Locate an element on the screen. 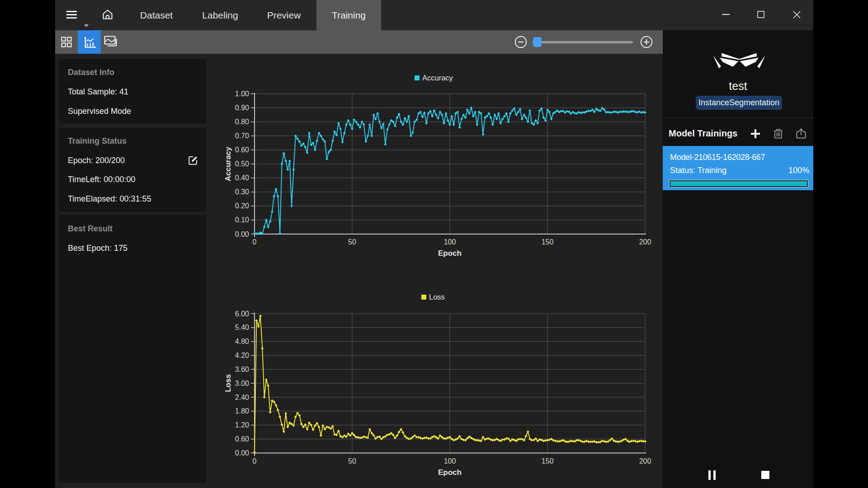  svg-text: 1.80 is located at coordinates (242, 411).